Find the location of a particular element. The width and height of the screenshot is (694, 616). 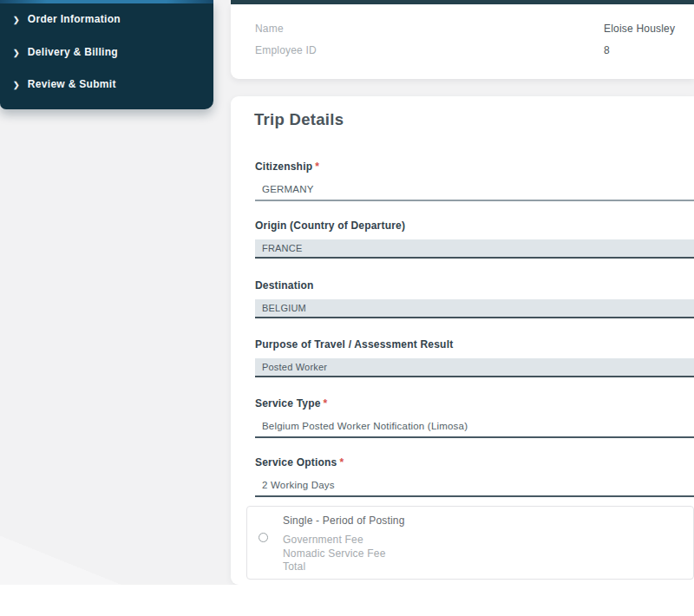

employee-id-value: 8 is located at coordinates (607, 50).